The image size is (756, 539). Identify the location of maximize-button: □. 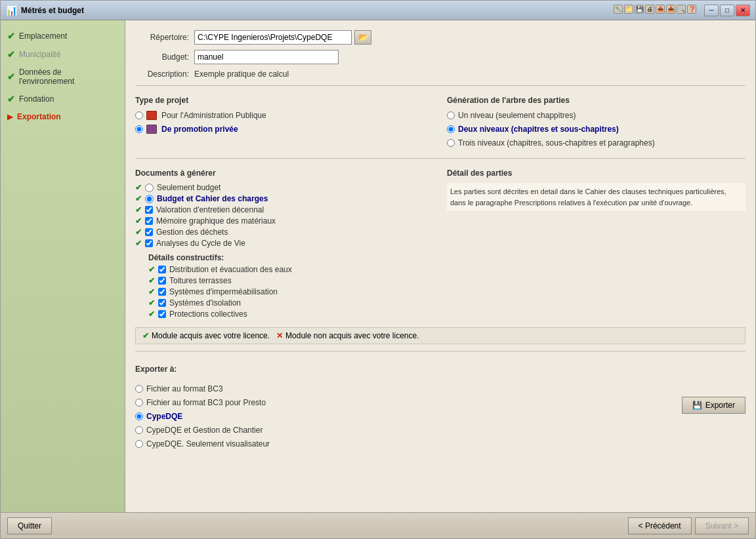
(727, 10).